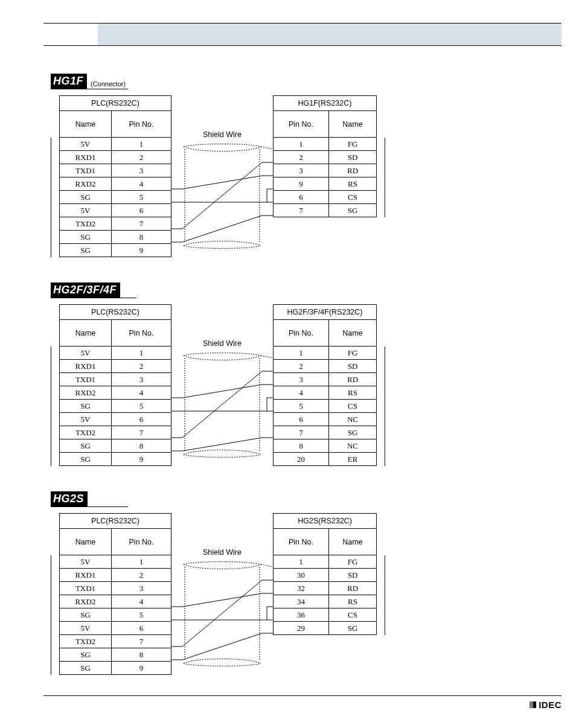  Describe the element at coordinates (141, 668) in the screenshot. I see `pin-no: 9` at that location.